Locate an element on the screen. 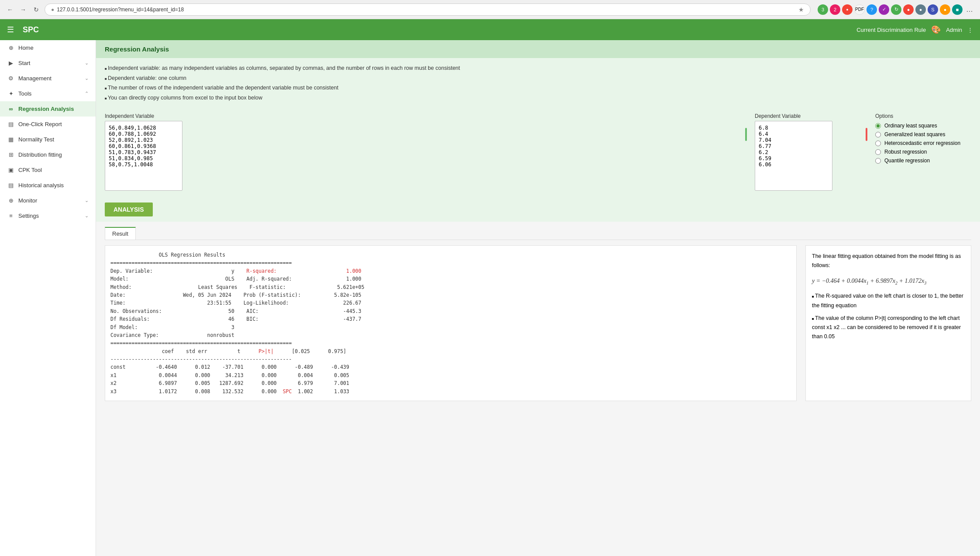 The image size is (980, 556). sidebar-item-settings: ≡ Settings ⌄ is located at coordinates (48, 216).